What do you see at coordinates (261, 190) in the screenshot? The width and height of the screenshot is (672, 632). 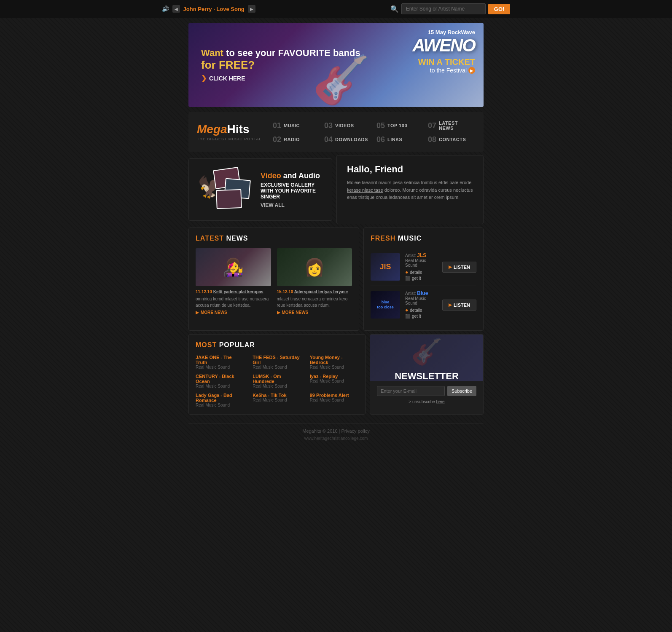 I see `gallery-section: 🦅 Video and Audio EXCLUSIVE GALLERY WITH…` at bounding box center [261, 190].